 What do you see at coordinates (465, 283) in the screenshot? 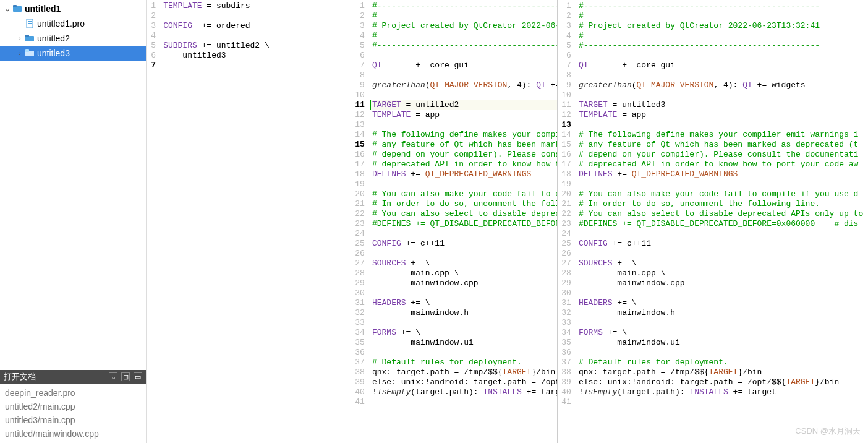
I see `code-line: mainwindow.cpp` at bounding box center [465, 283].